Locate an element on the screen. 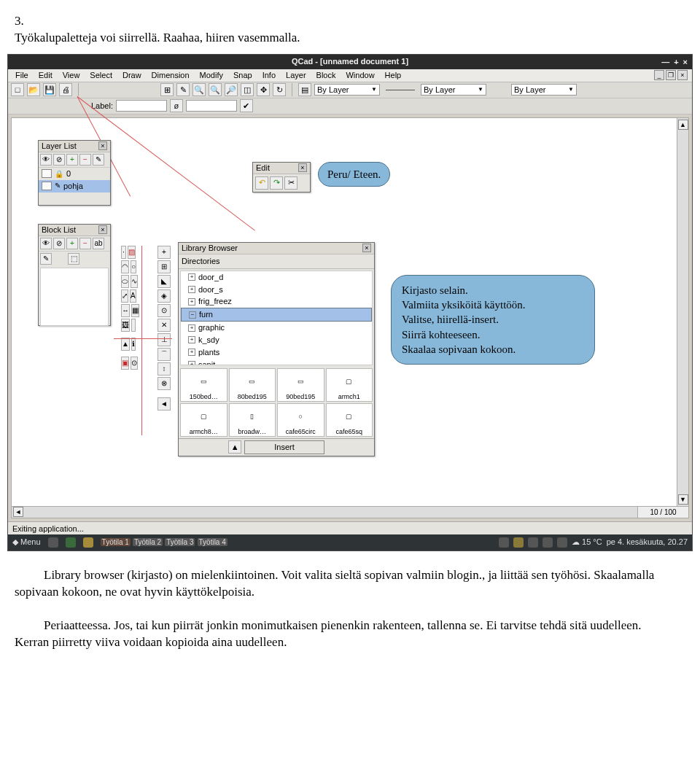  lock-icon: ✎ is located at coordinates (58, 186).